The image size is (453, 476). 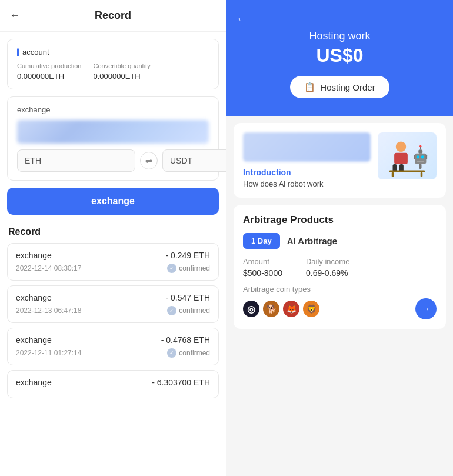 What do you see at coordinates (113, 139) in the screenshot?
I see `exchange-card: exchange ⇌` at bounding box center [113, 139].